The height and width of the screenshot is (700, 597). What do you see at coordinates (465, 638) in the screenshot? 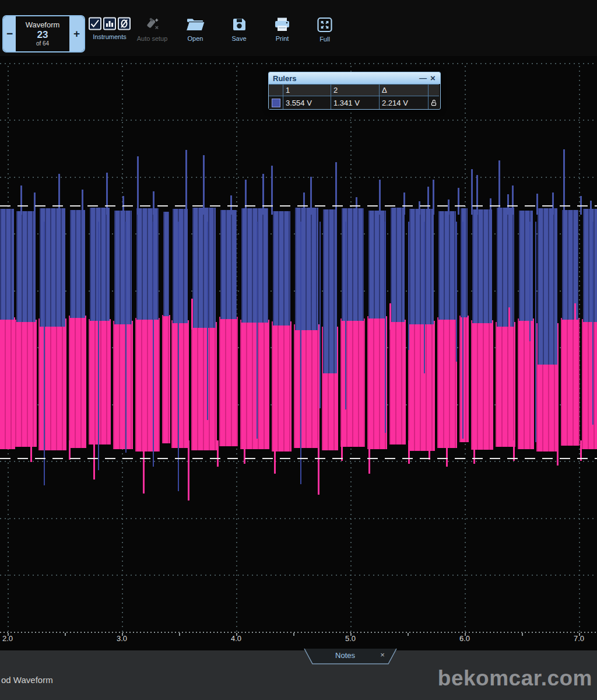
I see `x-tick-label: 6.0` at bounding box center [465, 638].